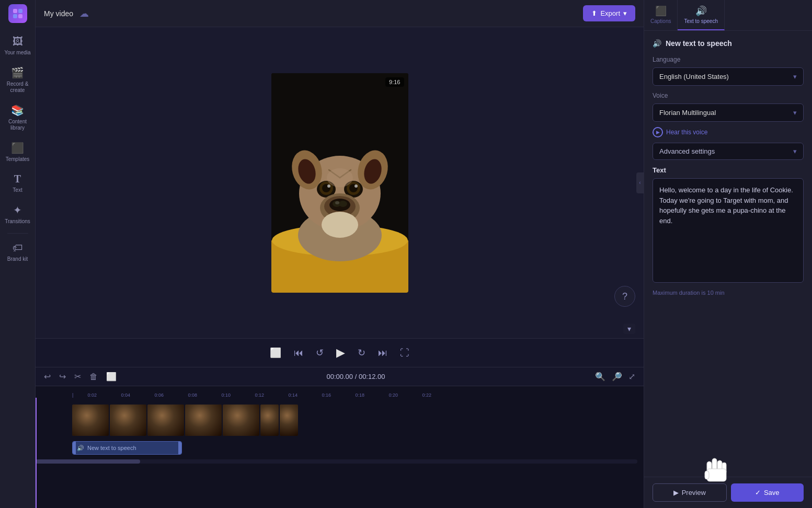  I want to click on export-label: Export, so click(610, 14).